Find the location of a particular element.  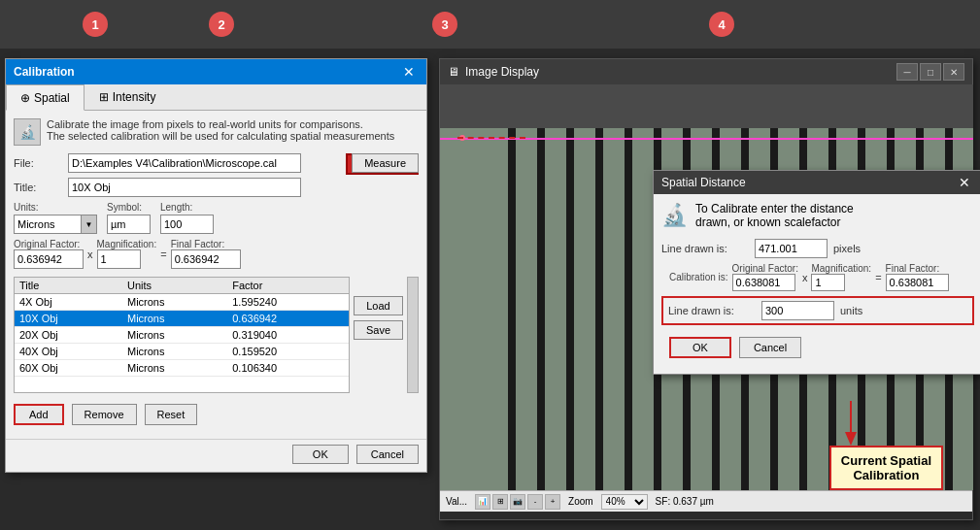

orig-factor-small-input is located at coordinates (763, 282).